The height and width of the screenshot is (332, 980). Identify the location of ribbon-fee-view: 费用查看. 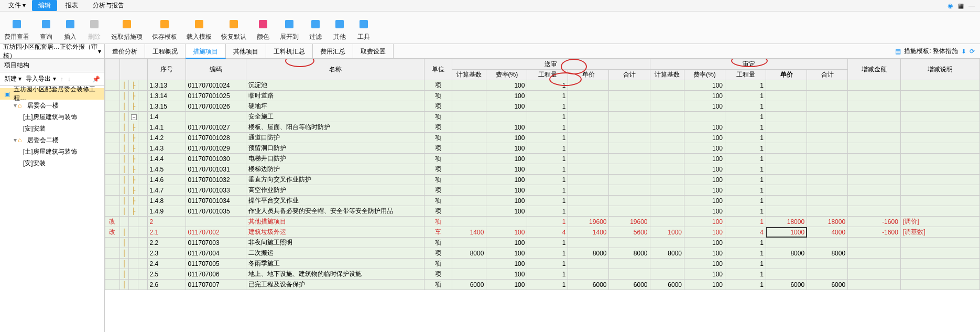
(17, 29).